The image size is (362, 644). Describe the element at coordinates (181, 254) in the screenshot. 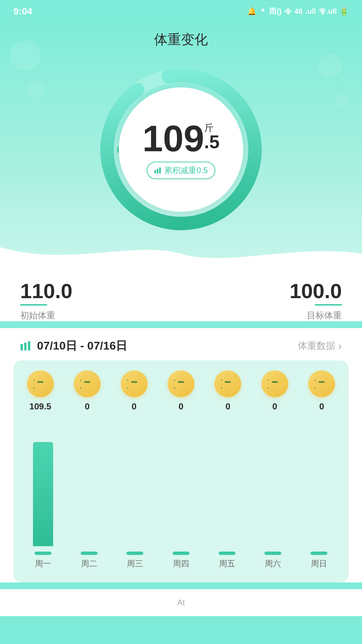

I see `wave-divider` at that location.